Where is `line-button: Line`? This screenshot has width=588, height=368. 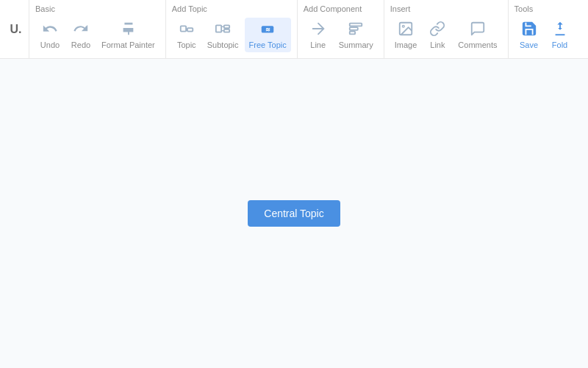
line-button: Line is located at coordinates (318, 35).